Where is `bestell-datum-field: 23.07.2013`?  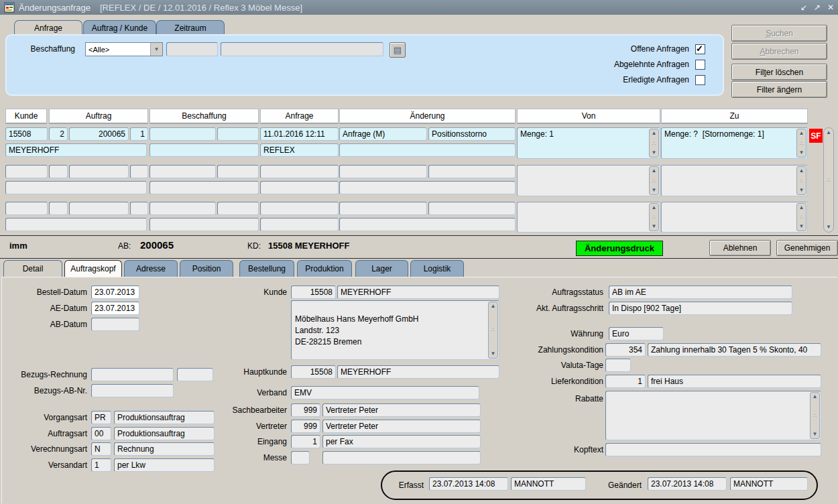 bestell-datum-field: 23.07.2013 is located at coordinates (115, 292).